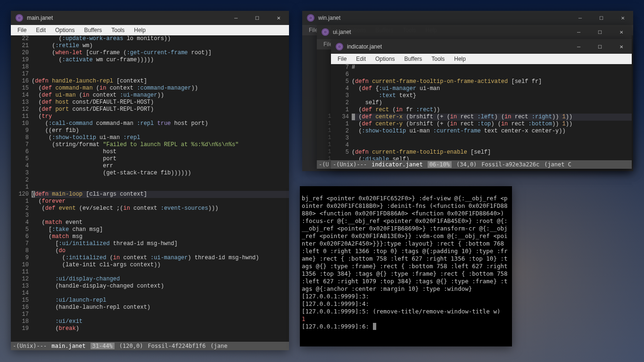  I want to click on titlebar: ui.janet ─ ☐ ✕, so click(474, 32).